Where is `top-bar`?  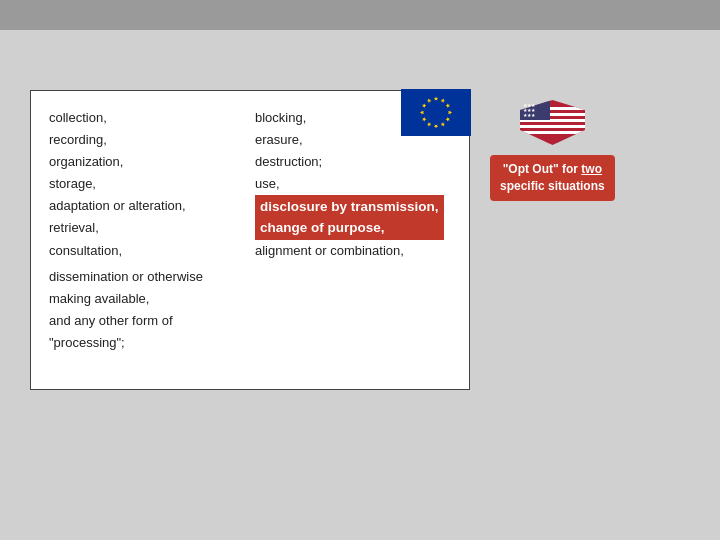
top-bar is located at coordinates (360, 15).